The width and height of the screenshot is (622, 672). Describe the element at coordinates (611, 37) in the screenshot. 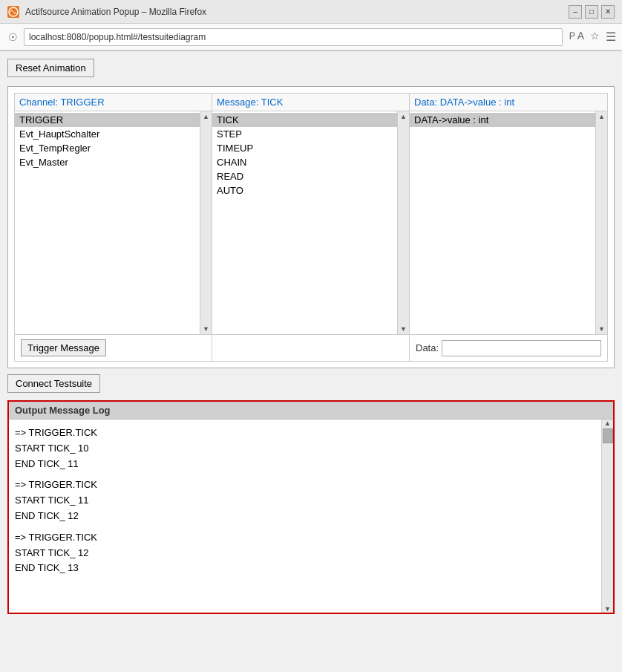

I see `menu-icon: ☰` at that location.